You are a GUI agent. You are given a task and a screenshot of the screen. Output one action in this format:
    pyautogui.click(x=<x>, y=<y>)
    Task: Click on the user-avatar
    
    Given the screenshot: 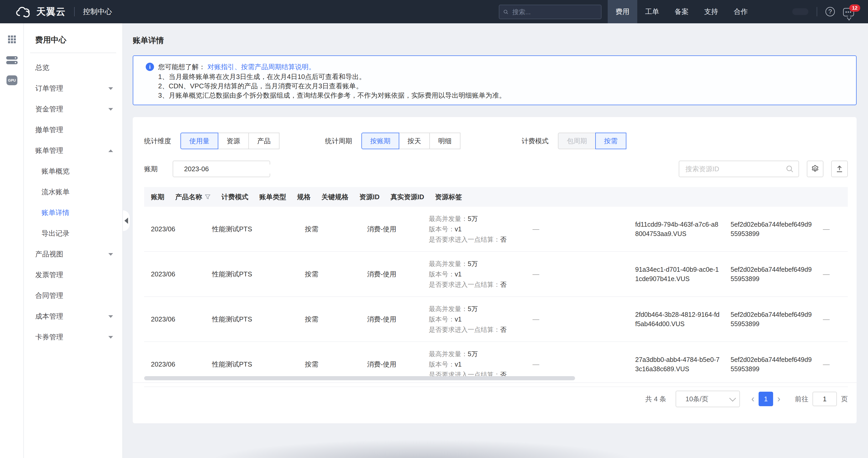 What is the action you would take?
    pyautogui.click(x=800, y=12)
    